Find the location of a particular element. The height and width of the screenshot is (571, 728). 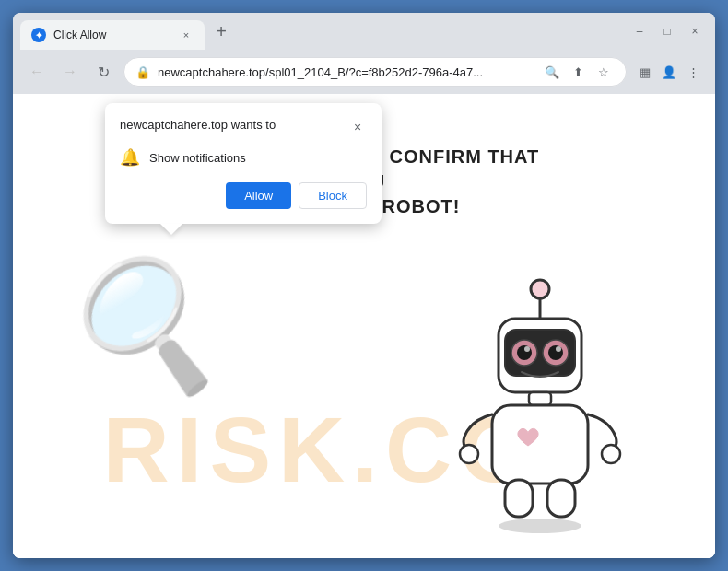

search-icon: 🔍 is located at coordinates (552, 72).